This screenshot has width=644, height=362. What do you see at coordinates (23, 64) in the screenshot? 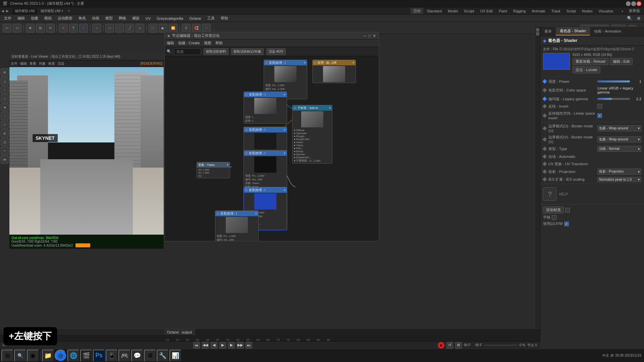
I see `vp-edit: 编辑` at bounding box center [23, 64].